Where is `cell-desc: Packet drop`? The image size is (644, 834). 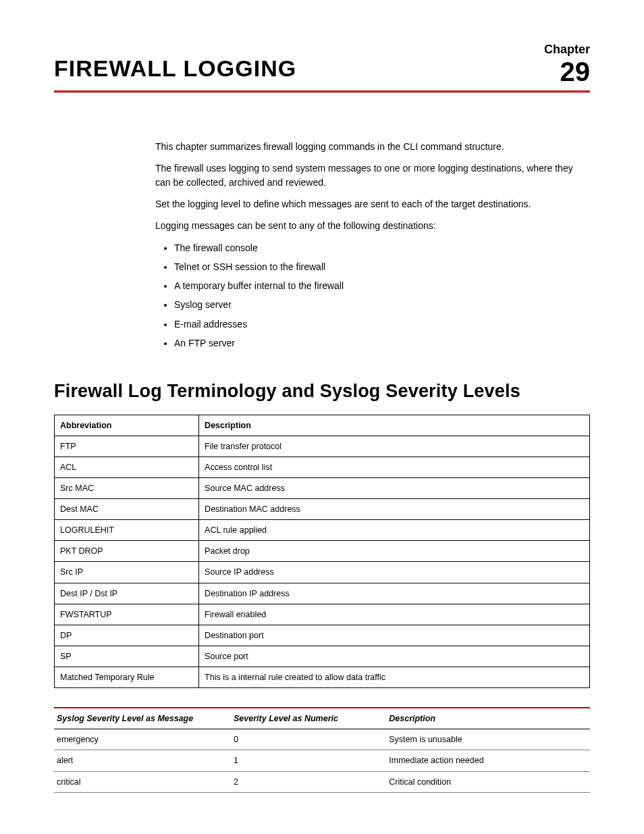
cell-desc: Packet drop is located at coordinates (394, 551).